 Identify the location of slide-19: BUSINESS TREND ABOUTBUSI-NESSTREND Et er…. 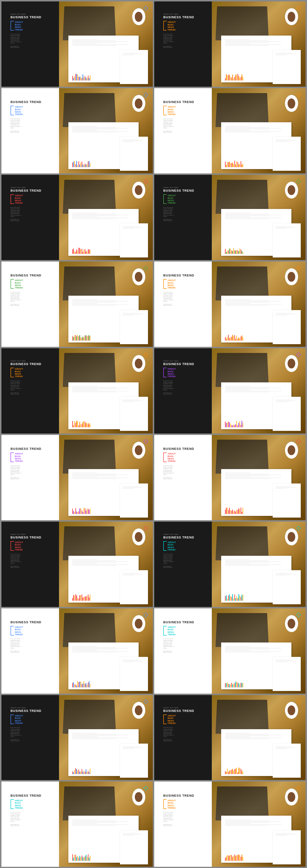
(77, 824).